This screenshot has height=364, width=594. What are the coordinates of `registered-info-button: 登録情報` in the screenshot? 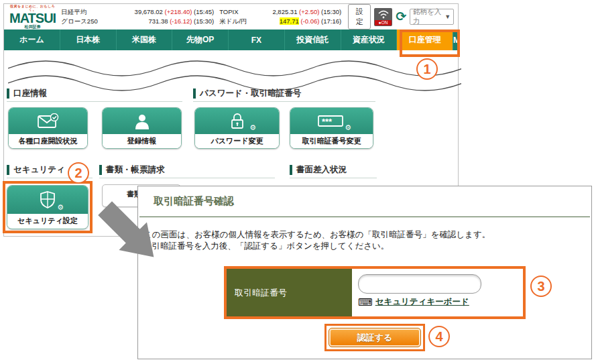 It's located at (142, 128).